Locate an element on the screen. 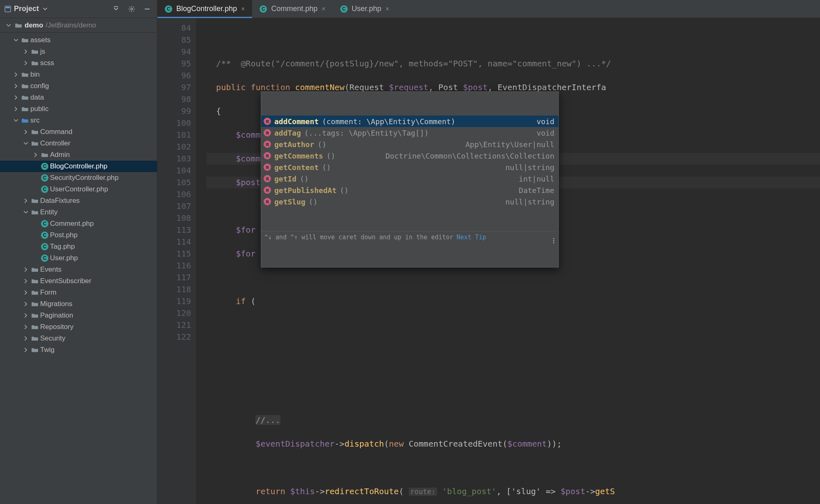  editor-tab: CBlogController.php× is located at coordinates (205, 9).